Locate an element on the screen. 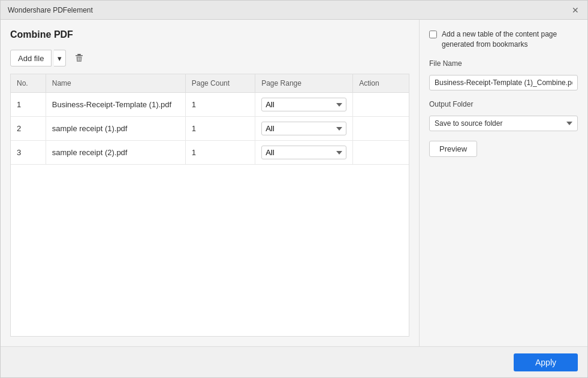 The width and height of the screenshot is (588, 378). close-button: ✕ is located at coordinates (575, 10).